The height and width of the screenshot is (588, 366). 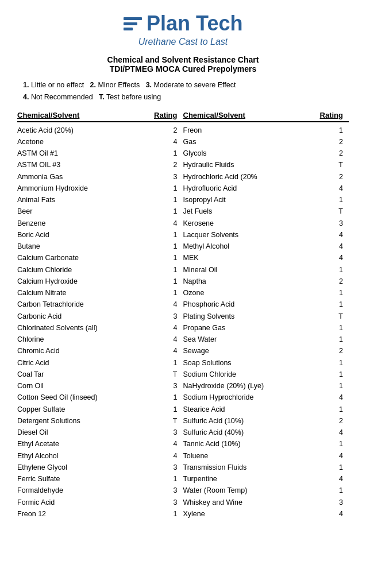 What do you see at coordinates (100, 339) in the screenshot?
I see `table-row: Chlorine 4` at bounding box center [100, 339].